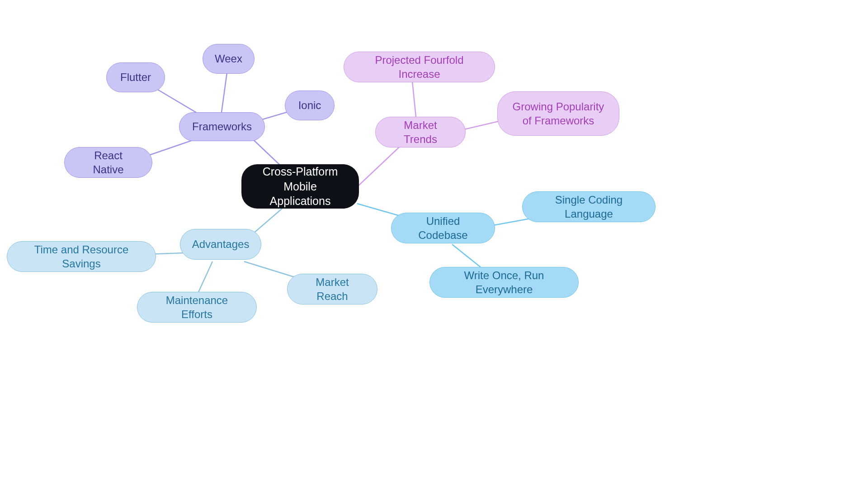  I want to click on unified-codebase-node: Unified Codebase, so click(443, 228).